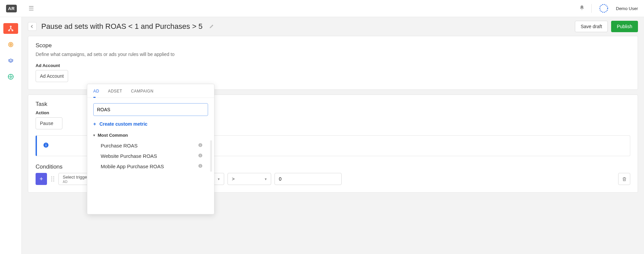 This screenshot has width=644, height=254. What do you see at coordinates (333, 66) in the screenshot?
I see `ad-account-label: Ad Account` at bounding box center [333, 66].